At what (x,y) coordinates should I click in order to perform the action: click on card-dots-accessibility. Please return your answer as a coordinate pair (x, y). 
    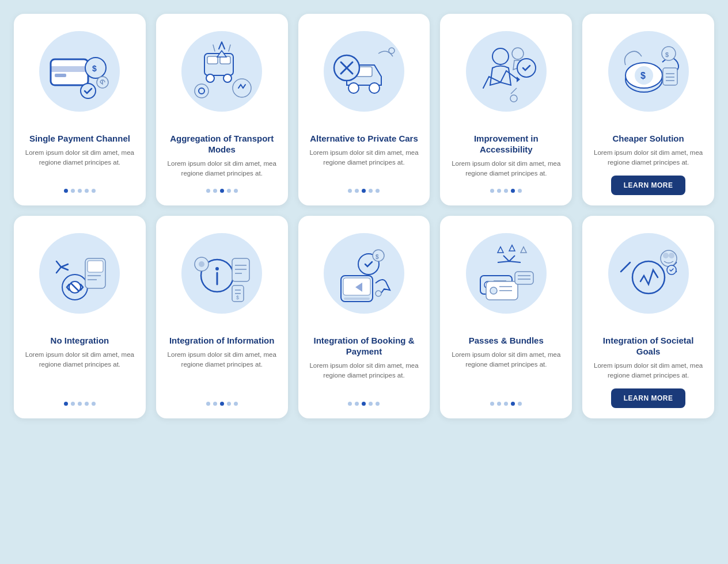
    Looking at the image, I should click on (506, 191).